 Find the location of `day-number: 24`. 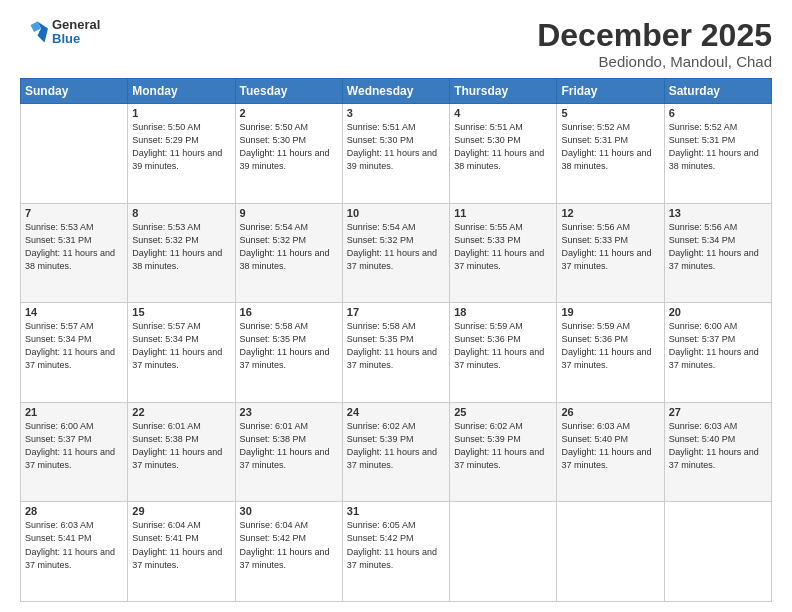

day-number: 24 is located at coordinates (396, 412).